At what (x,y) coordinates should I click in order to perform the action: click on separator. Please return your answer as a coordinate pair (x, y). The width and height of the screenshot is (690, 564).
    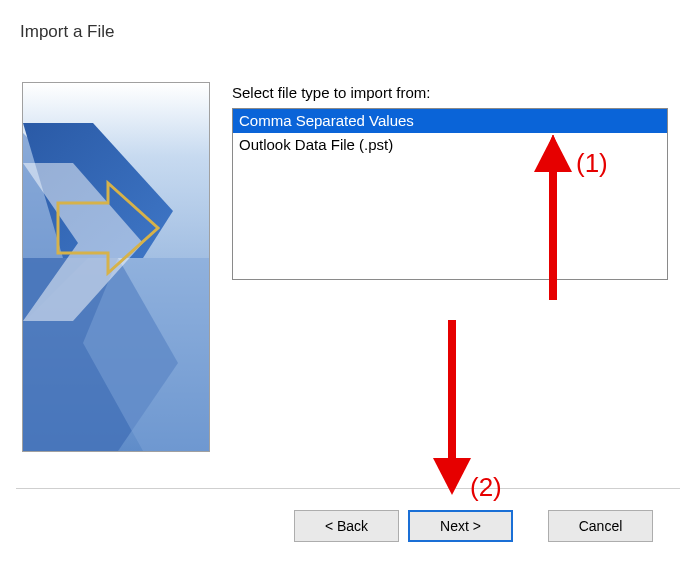
    Looking at the image, I should click on (348, 488).